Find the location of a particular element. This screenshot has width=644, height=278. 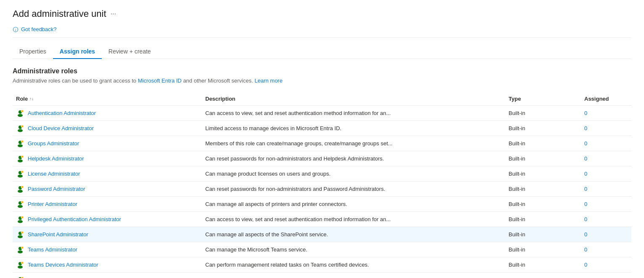

table-header: Role ↑↓ Description Type Assigned is located at coordinates (322, 99).